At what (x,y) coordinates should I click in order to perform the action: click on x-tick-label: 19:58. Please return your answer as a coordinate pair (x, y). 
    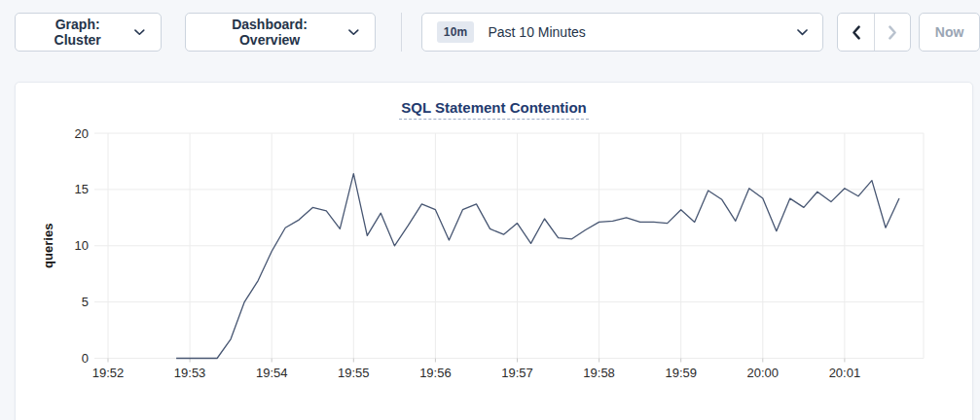
    Looking at the image, I should click on (599, 373).